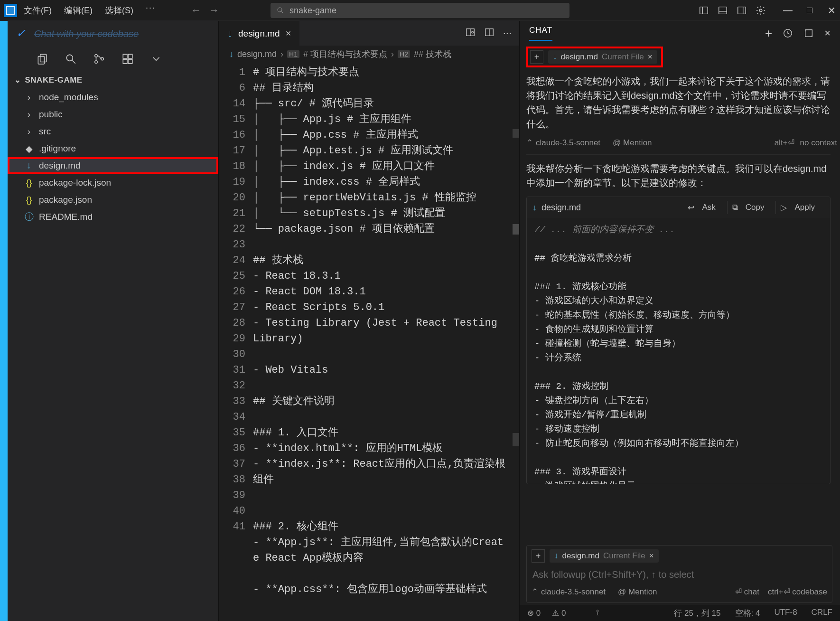 This screenshot has height=621, width=840. I want to click on copy-button: ⧉ Copy, so click(751, 207).